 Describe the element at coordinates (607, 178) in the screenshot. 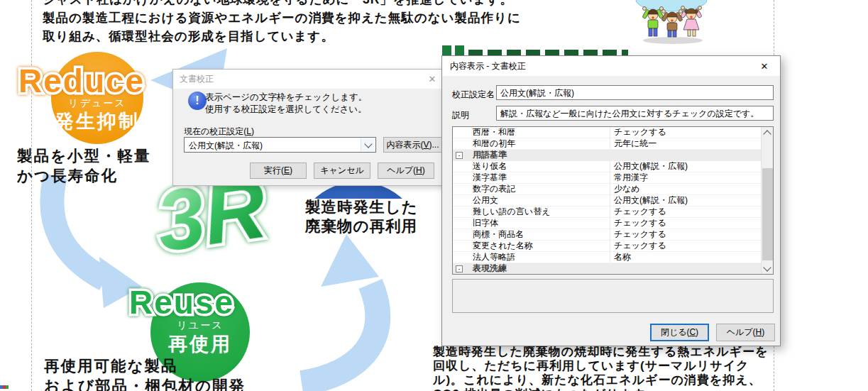

I see `setting-row: 漢字基準常用漢字` at that location.